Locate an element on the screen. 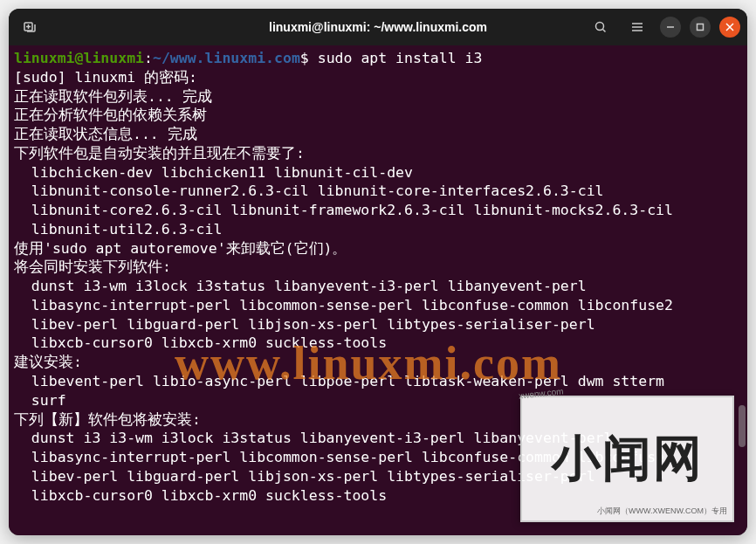  window-title: linuxmi@linuxmi: ~/www.linuxmi.com is located at coordinates (378, 27).